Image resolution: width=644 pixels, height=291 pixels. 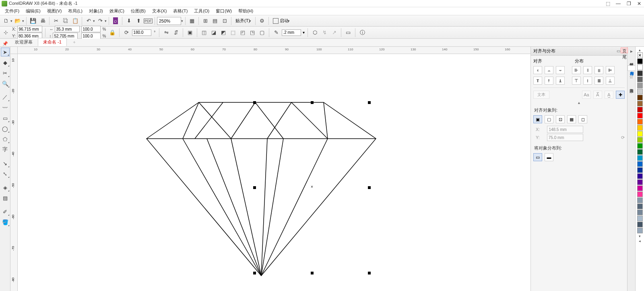 What do you see at coordinates (632, 51) in the screenshot?
I see `dock-add-icon: ▸` at bounding box center [632, 51].